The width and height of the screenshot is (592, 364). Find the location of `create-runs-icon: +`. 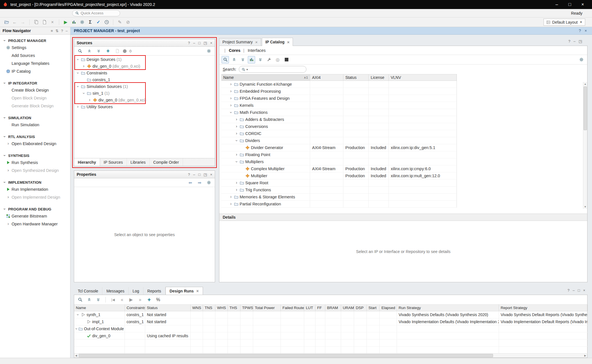

create-runs-icon: + is located at coordinates (149, 300).